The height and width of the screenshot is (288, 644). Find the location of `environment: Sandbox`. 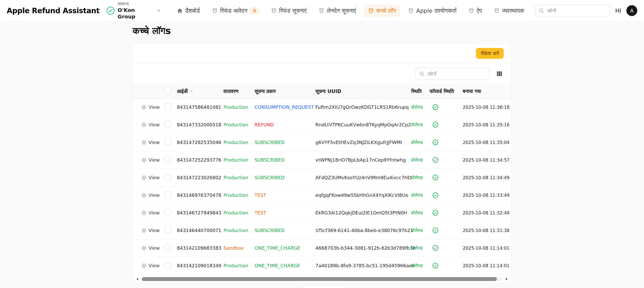

environment: Sandbox is located at coordinates (239, 248).